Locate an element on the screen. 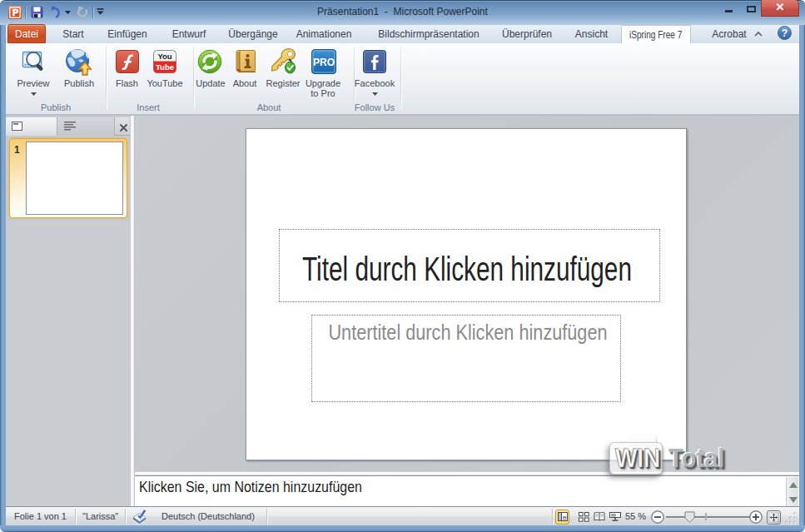  svg-text: PRO is located at coordinates (324, 62).